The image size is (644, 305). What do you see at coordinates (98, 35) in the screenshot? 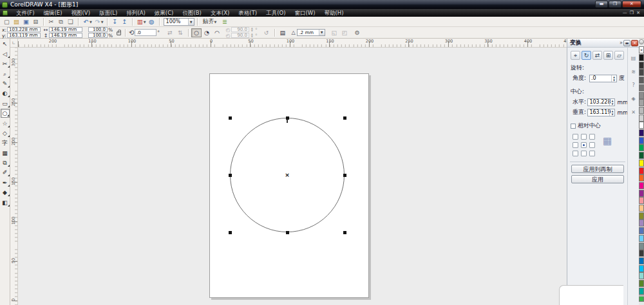
I see `scale-v-field: 100.0` at bounding box center [98, 35].